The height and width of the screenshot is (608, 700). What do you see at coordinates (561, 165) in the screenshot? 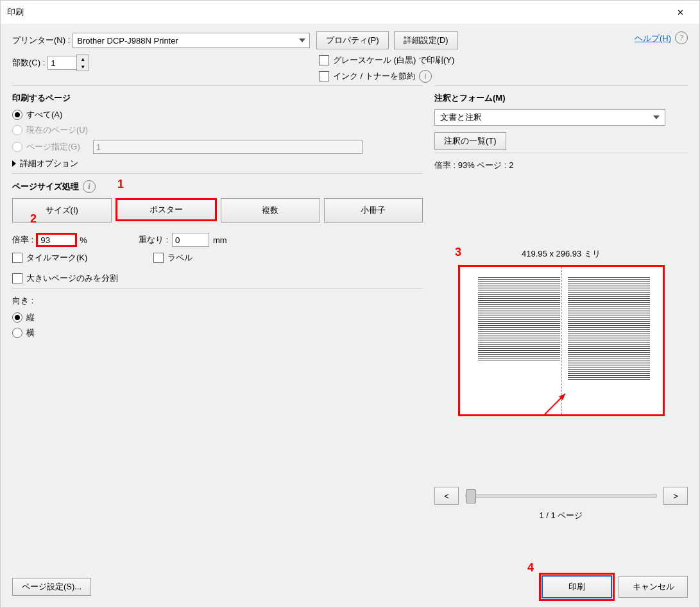
I see `preview-status: 倍率 : 93% ページ : 2` at bounding box center [561, 165].